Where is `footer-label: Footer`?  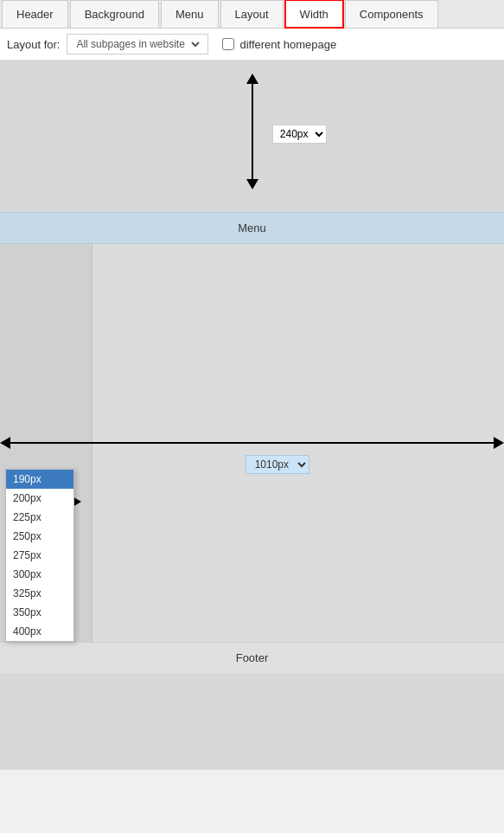 footer-label: Footer is located at coordinates (252, 657).